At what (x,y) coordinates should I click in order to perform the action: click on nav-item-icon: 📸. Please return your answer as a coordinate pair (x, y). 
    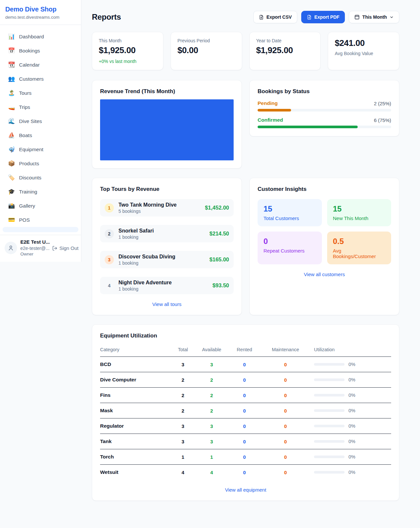
    Looking at the image, I should click on (11, 206).